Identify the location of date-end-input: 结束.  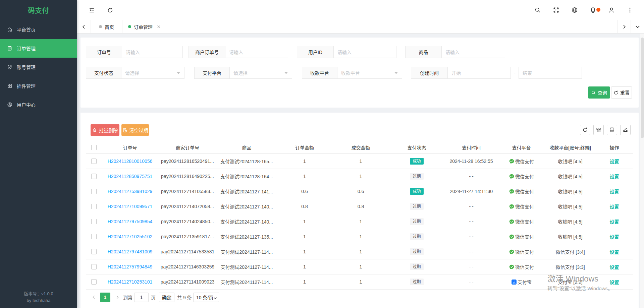
(550, 73).